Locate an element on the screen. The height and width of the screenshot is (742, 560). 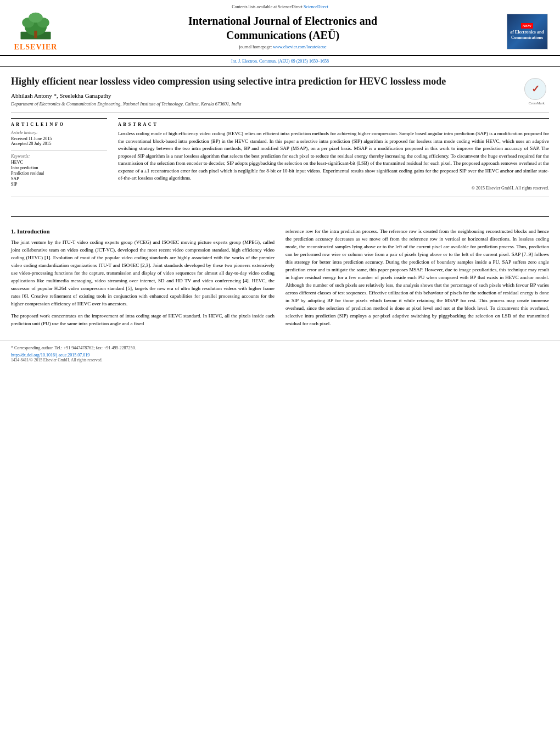
section-divider is located at coordinates (280, 216).